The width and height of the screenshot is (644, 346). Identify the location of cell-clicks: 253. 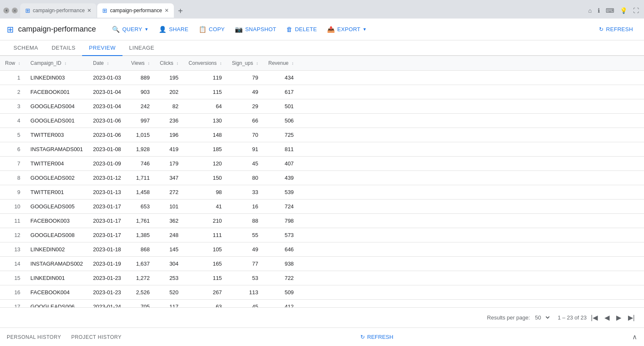
(169, 278).